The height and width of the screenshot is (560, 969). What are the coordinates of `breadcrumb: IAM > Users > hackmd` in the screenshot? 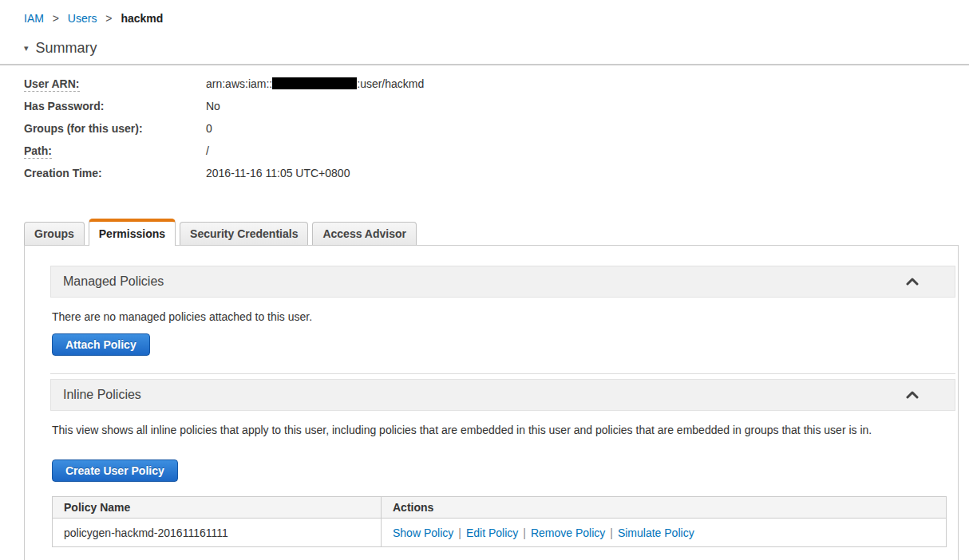 It's located at (496, 18).